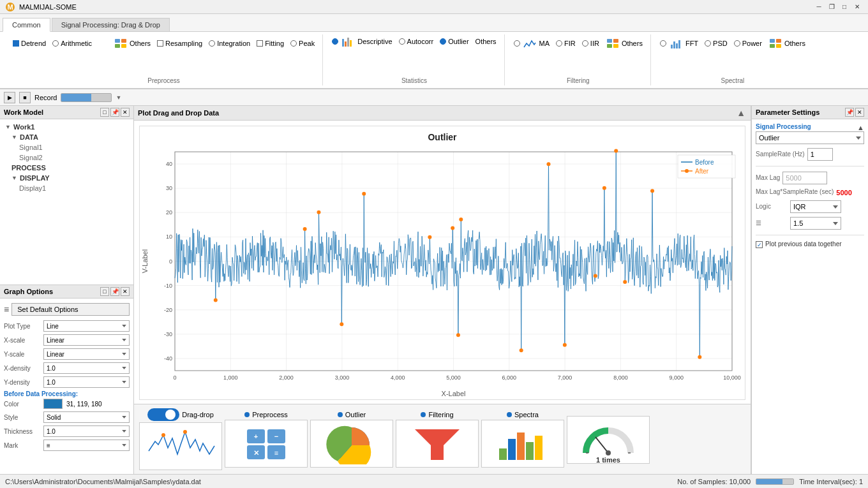 The width and height of the screenshot is (868, 488). Describe the element at coordinates (67, 290) in the screenshot. I see `left-full-panel: Work Model □ 📌 ✕ ▼ Work1 ▼ DATA Signal1` at that location.